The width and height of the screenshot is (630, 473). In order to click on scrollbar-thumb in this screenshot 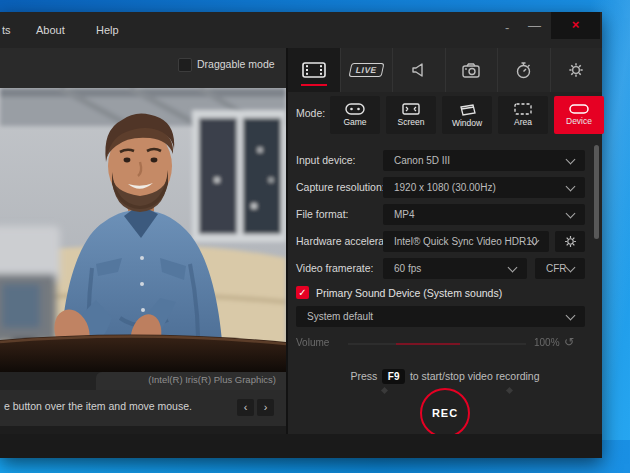, I will do `click(596, 192)`.